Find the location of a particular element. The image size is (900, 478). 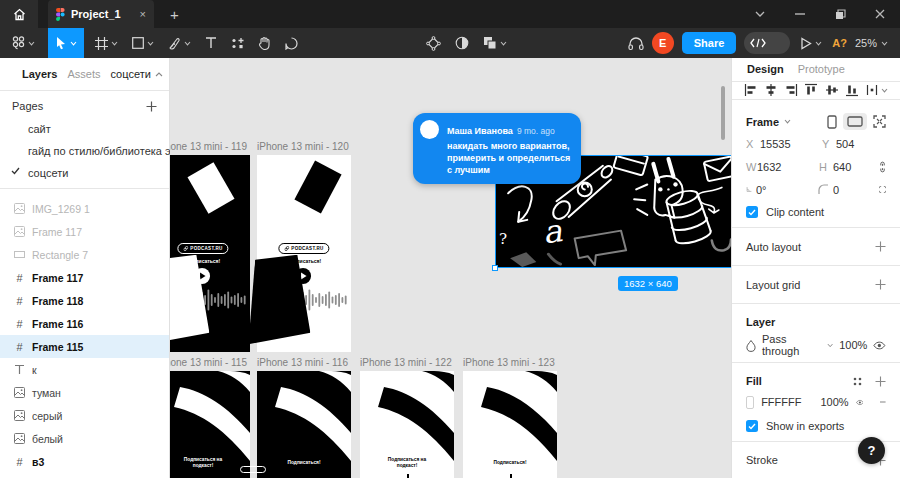

align-top-icon is located at coordinates (811, 90).